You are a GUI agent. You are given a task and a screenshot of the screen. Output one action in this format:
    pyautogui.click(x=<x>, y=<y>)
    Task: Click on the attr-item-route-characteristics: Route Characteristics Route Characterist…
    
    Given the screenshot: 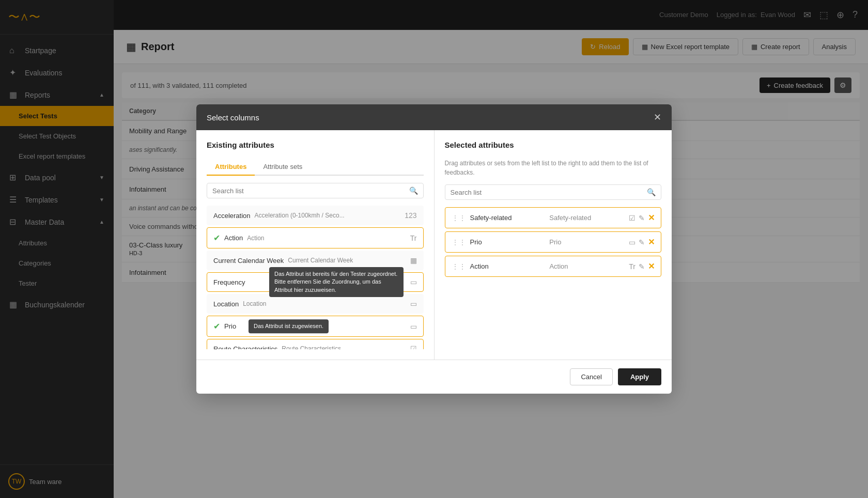 What is the action you would take?
    pyautogui.click(x=315, y=344)
    